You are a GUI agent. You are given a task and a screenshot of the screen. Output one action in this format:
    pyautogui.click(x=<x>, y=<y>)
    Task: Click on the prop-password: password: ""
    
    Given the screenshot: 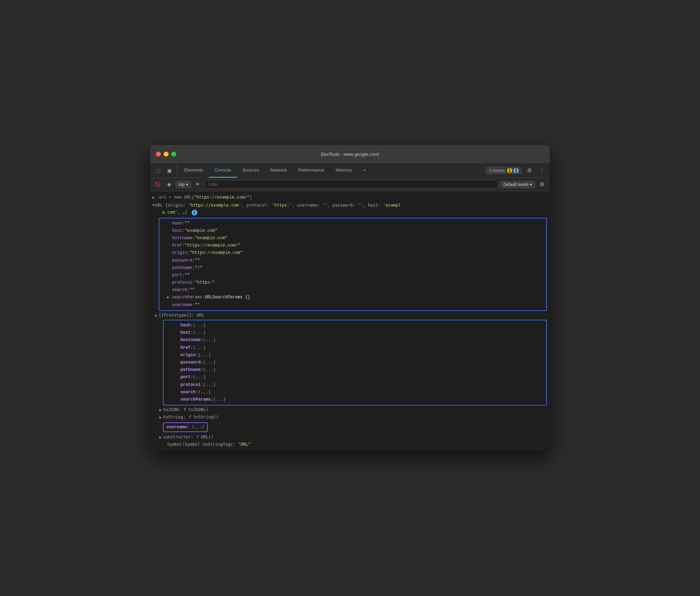 What is the action you would take?
    pyautogui.click(x=353, y=261)
    